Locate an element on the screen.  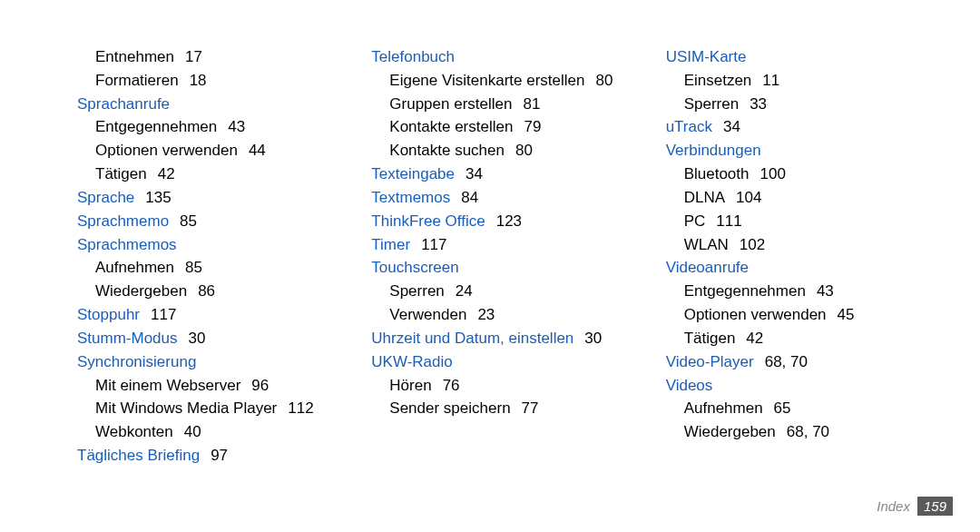
index-heading: ThinkFree Office123 is located at coordinates (505, 222).